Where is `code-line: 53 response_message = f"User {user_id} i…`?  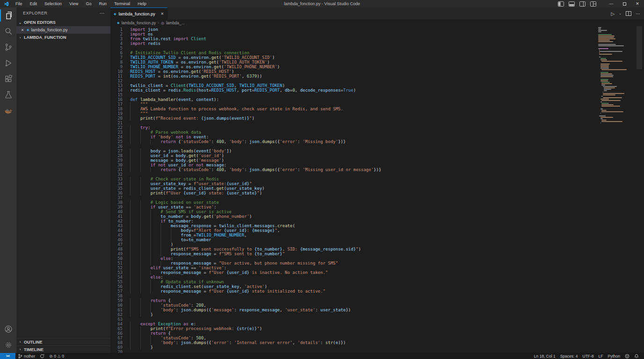
code-line: 53 response_message = f"User {user_id} i… is located at coordinates (354, 273).